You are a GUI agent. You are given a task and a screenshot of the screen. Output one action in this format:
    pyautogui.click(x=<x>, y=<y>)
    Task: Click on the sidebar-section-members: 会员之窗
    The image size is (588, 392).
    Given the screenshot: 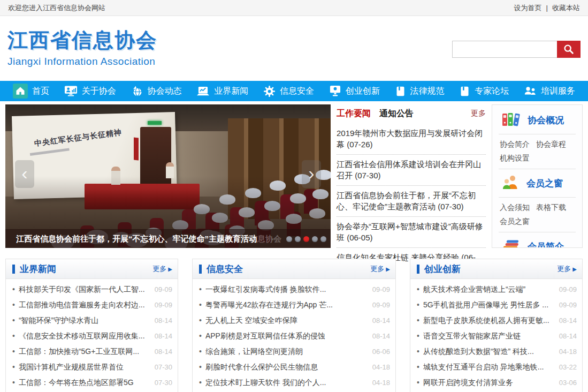 What is the action you would take?
    pyautogui.click(x=537, y=183)
    